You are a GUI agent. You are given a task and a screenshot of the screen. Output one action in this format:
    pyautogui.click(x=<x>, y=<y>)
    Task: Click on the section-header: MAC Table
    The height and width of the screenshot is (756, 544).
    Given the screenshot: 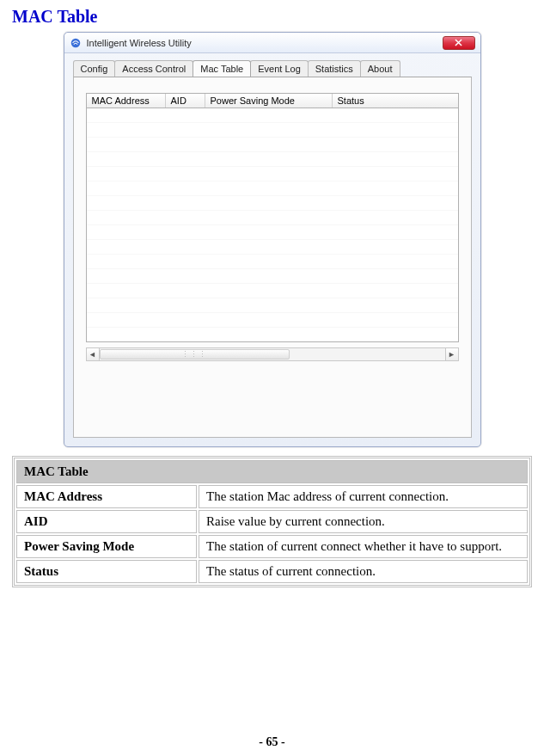 What is the action you would take?
    pyautogui.click(x=272, y=471)
    